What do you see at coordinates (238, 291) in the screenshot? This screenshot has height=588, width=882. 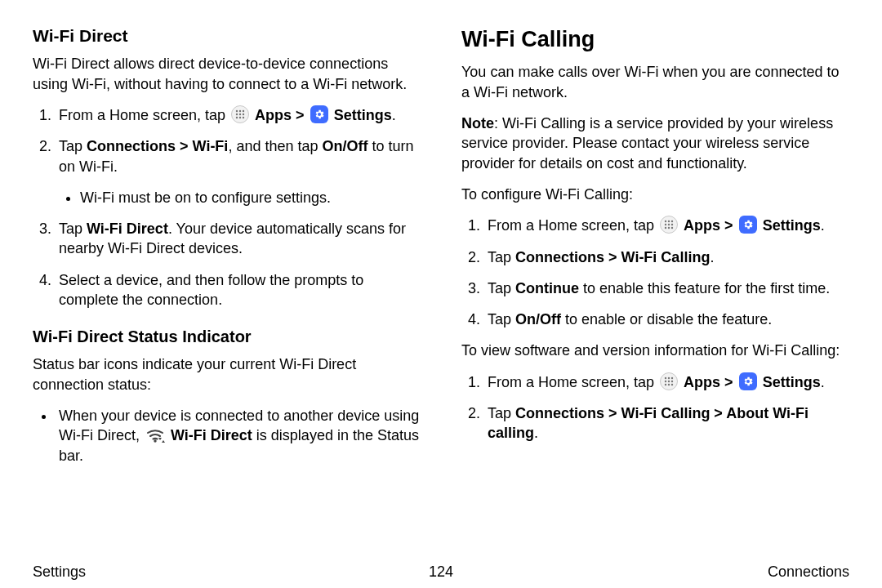 I see `step-4: Select a device, and then follow the pro…` at bounding box center [238, 291].